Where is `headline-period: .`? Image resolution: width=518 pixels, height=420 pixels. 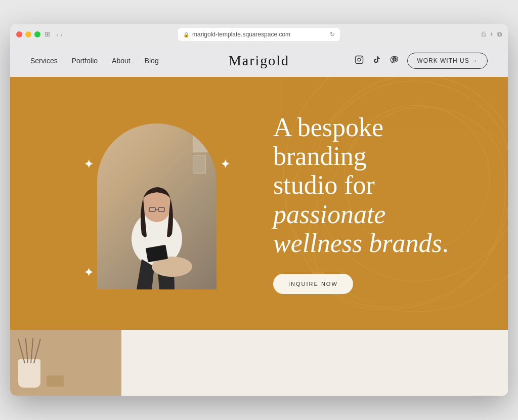
headline-period: . is located at coordinates (445, 243).